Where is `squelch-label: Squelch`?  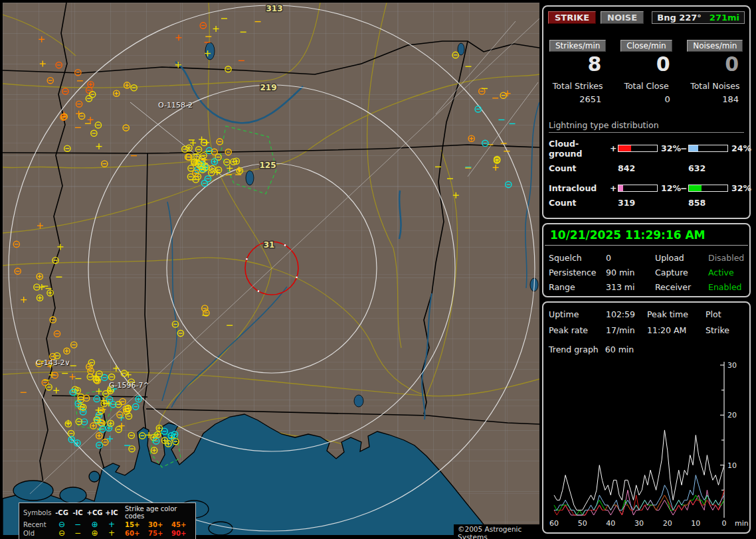 squelch-label: Squelch is located at coordinates (577, 258).